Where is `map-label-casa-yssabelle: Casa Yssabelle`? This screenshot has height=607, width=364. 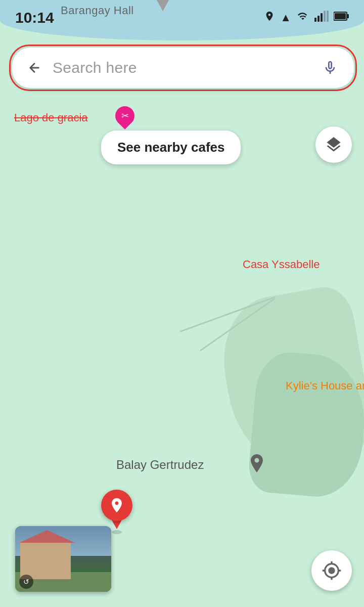
map-label-casa-yssabelle: Casa Yssabelle is located at coordinates (281, 265).